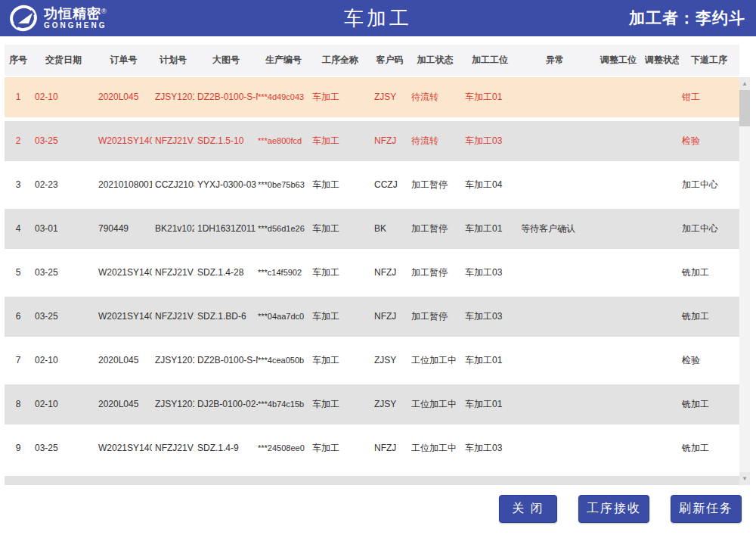 This screenshot has width=756, height=538. What do you see at coordinates (555, 229) in the screenshot?
I see `cell-exception: 等待客户确认` at bounding box center [555, 229].